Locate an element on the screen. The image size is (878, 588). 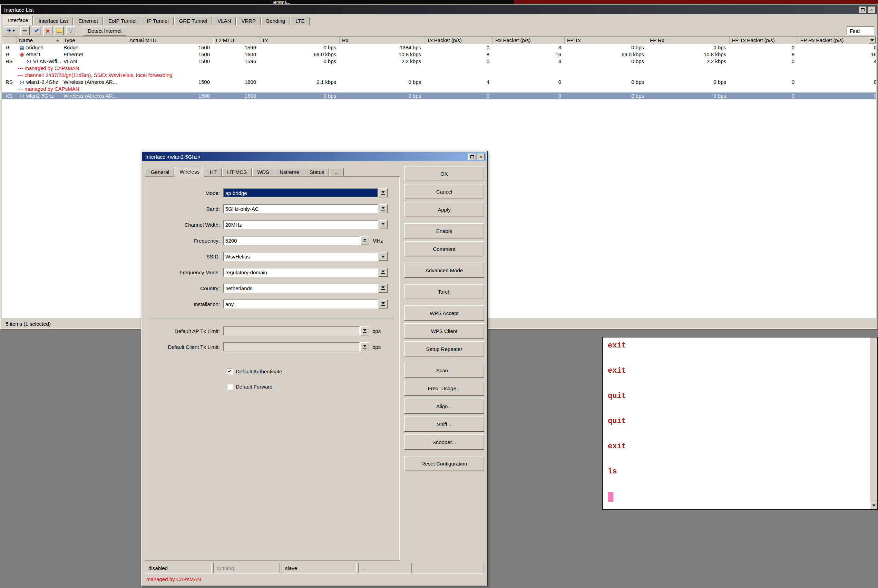
band-select: 5GHz-only-AC is located at coordinates (301, 209).